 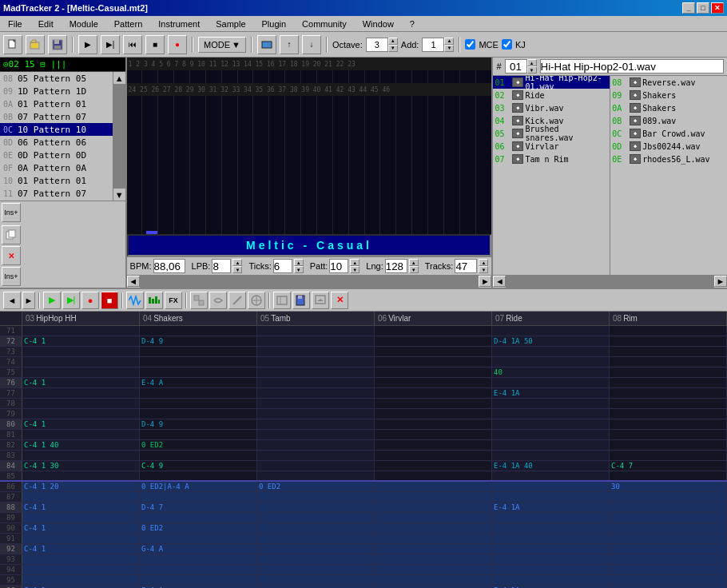 What do you see at coordinates (275, 24) in the screenshot?
I see `menu-plugin: Plugin` at bounding box center [275, 24].